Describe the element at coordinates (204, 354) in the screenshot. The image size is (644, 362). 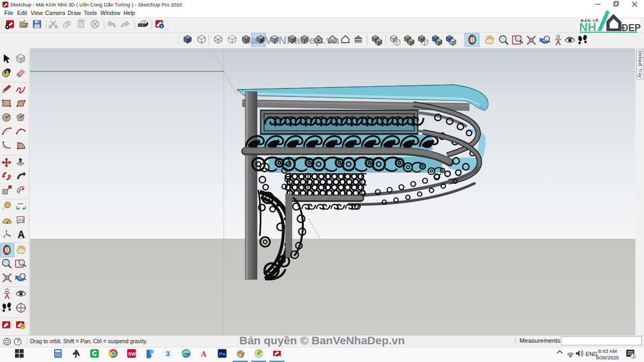
I see `svg-text: A` at that location.